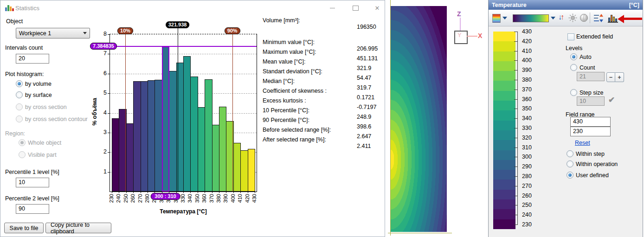 The width and height of the screenshot is (644, 237). What do you see at coordinates (355, 8) in the screenshot?
I see `maximize-button` at bounding box center [355, 8].